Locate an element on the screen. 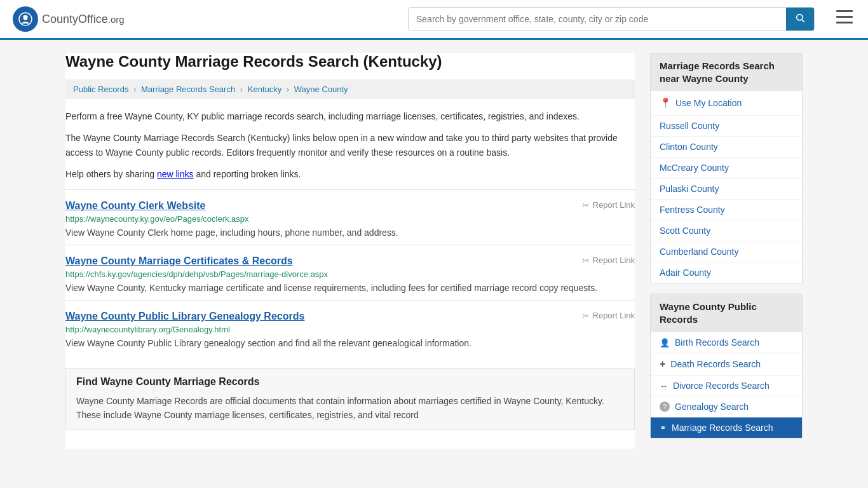 The image size is (868, 488). result-item: Wayne County Public Library Genealogy Re… is located at coordinates (350, 328).